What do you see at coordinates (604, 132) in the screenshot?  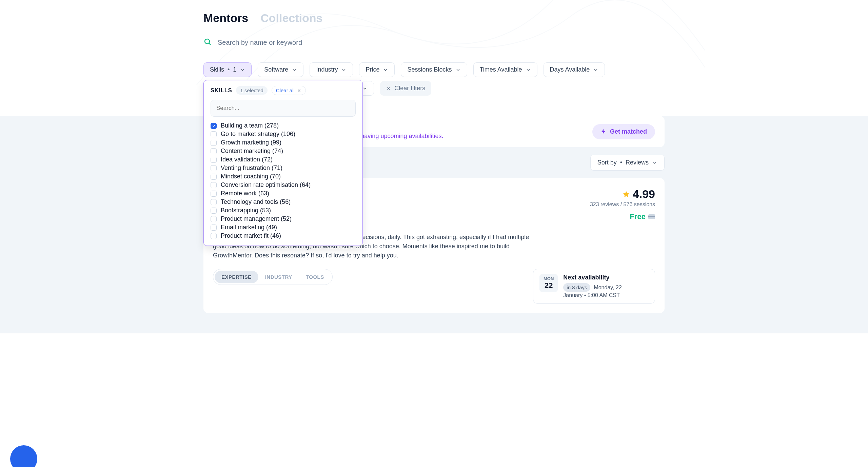 I see `bolt-icon` at bounding box center [604, 132].